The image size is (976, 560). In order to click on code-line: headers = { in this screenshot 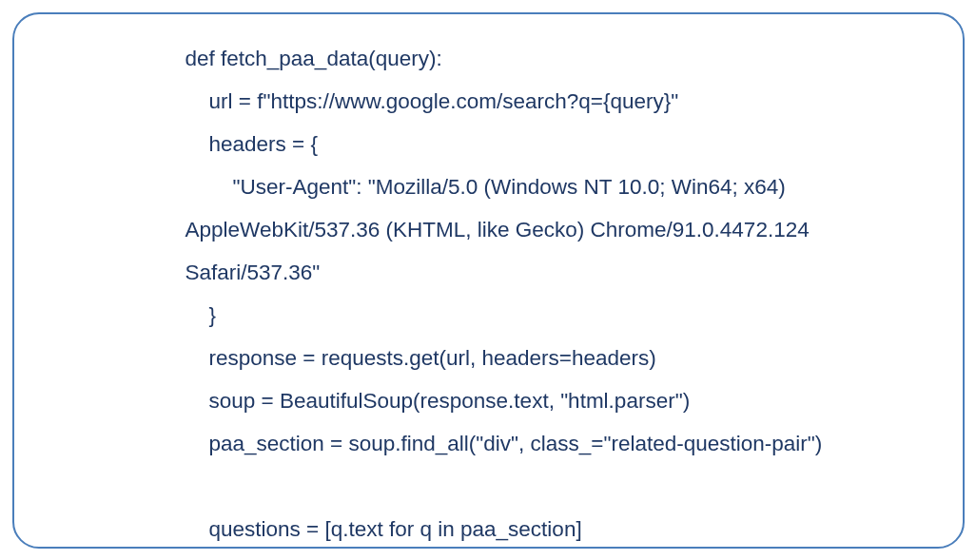, I will do `click(251, 145)`.